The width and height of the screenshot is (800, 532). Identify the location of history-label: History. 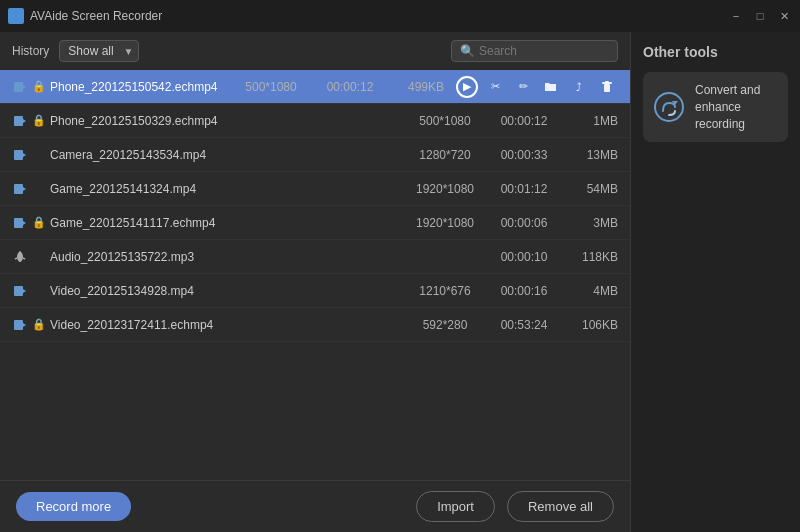
(30, 51).